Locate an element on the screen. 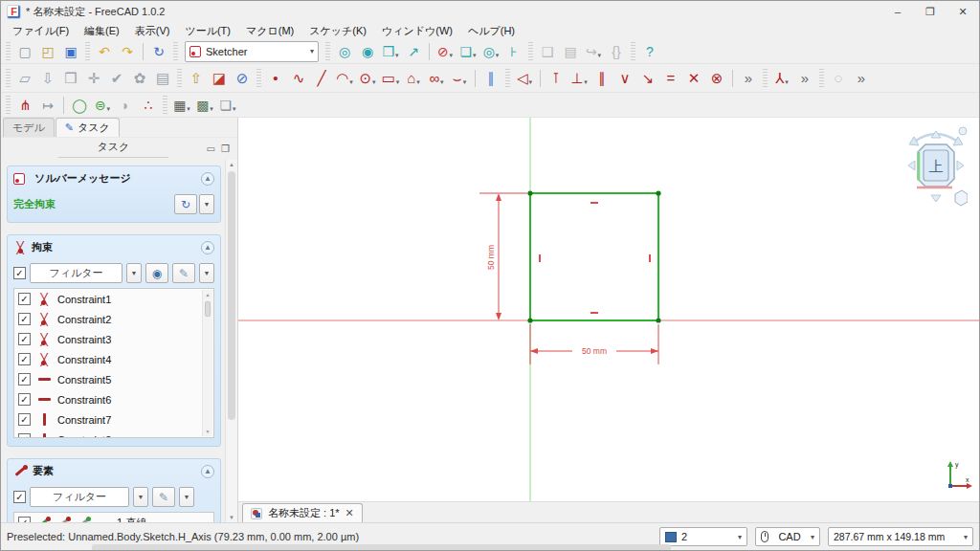 Image resolution: width=980 pixels, height=551 pixels. bspline-poles-icon: ⊜▾ is located at coordinates (102, 105).